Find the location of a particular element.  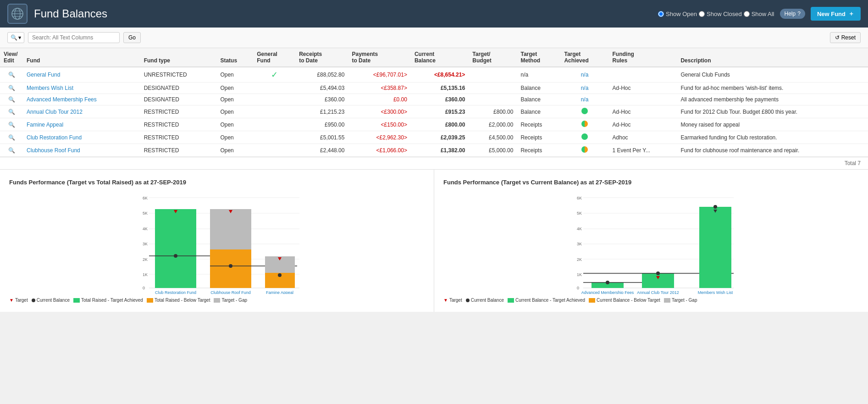

col-receipts: Receiptsto Date is located at coordinates (322, 58).